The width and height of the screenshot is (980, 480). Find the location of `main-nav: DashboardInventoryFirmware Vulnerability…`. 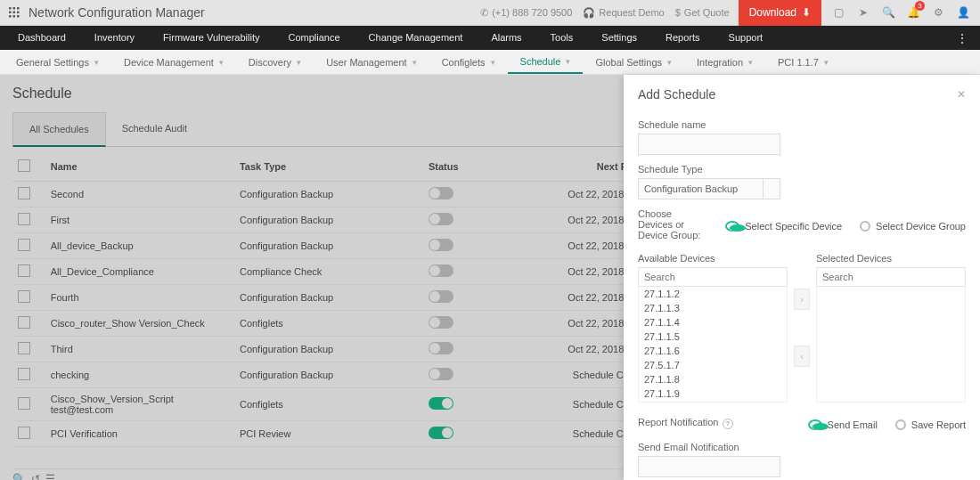

main-nav: DashboardInventoryFirmware Vulnerability… is located at coordinates (490, 37).